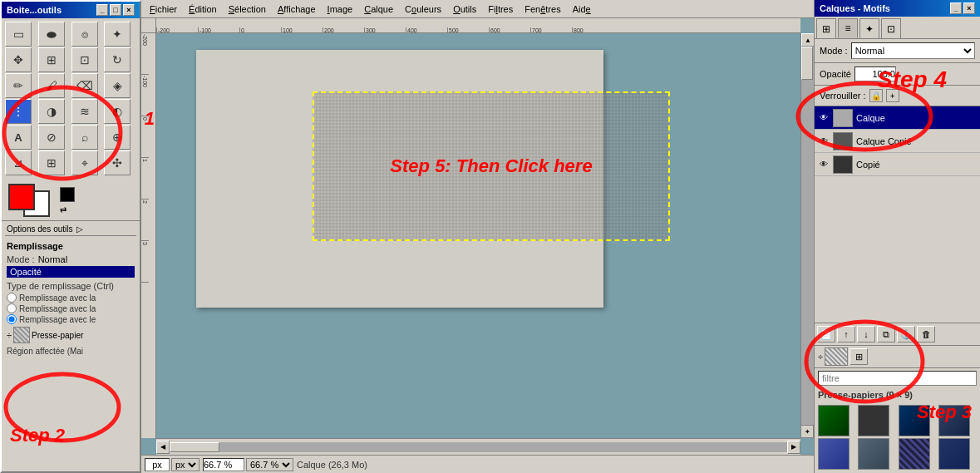  What do you see at coordinates (843, 165) in the screenshot?
I see `layer-thumb-copie2` at bounding box center [843, 165].